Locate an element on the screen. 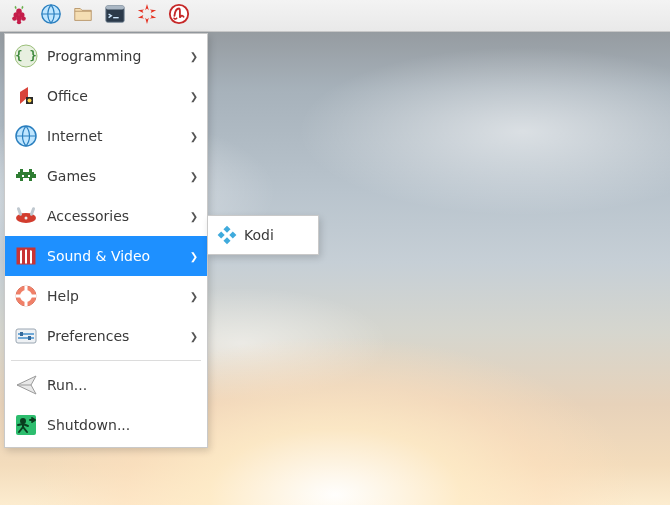 This screenshot has height=505, width=670. menu-item-label: Accessories is located at coordinates (118, 216).